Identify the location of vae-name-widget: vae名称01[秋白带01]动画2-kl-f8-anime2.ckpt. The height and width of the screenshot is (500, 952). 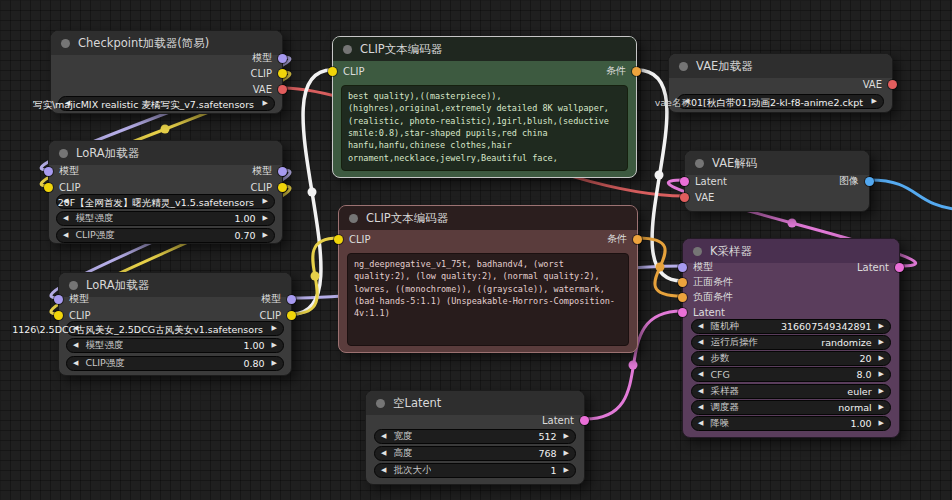
(780, 102).